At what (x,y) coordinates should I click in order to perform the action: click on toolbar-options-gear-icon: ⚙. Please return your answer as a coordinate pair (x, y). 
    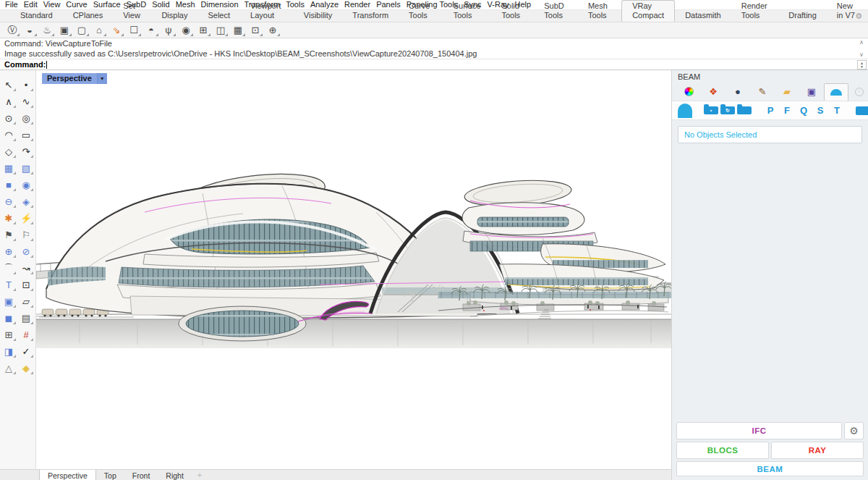
    Looking at the image, I should click on (859, 16).